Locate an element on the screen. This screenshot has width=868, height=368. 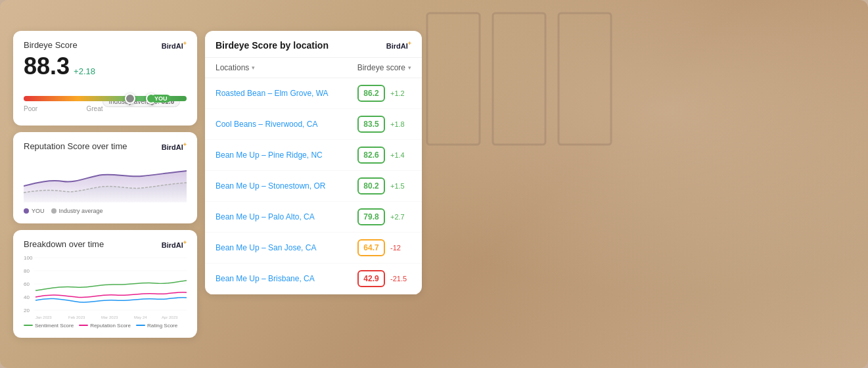
legend-you-label: YOU is located at coordinates (38, 211).